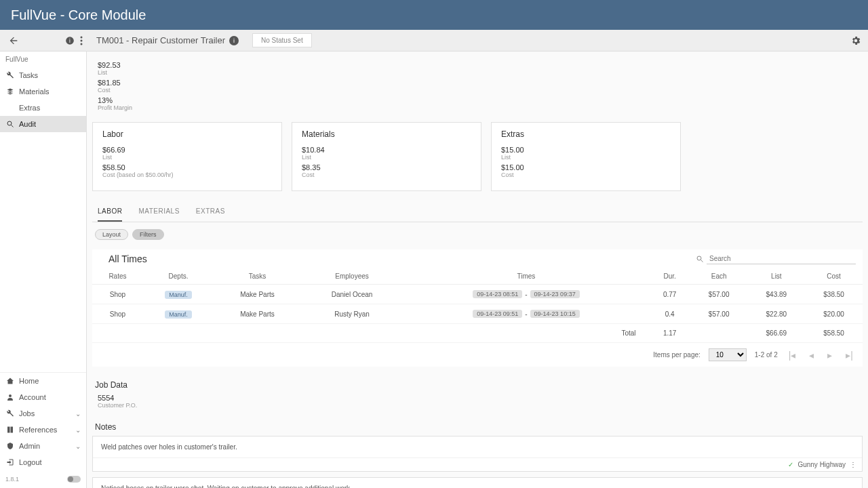  Describe the element at coordinates (10, 92) in the screenshot. I see `cubes-icon` at that location.